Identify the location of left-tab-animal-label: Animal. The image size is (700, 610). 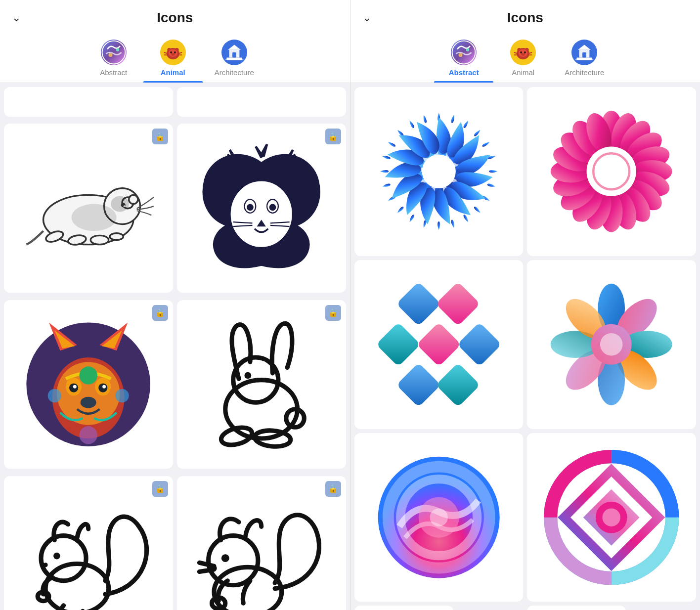
(173, 72).